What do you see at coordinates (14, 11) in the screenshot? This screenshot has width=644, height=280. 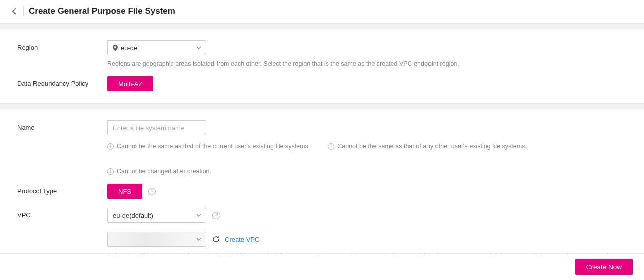 I see `back-button` at bounding box center [14, 11].